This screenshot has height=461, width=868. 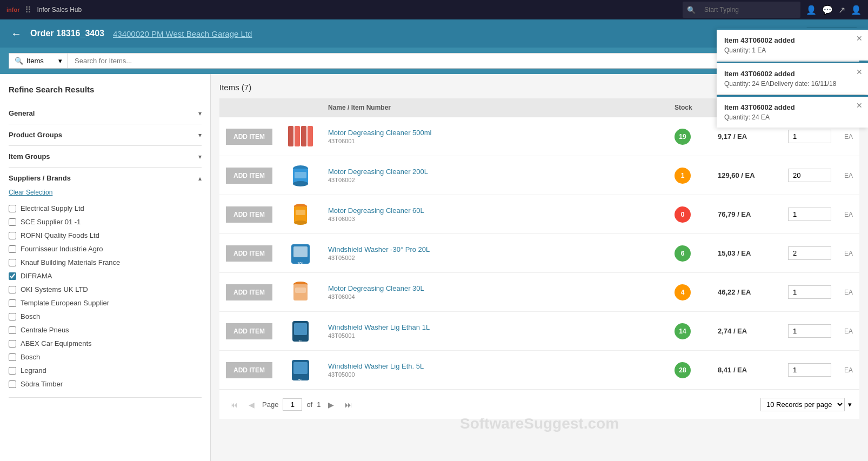 What do you see at coordinates (105, 192) in the screenshot?
I see `clear-selection-link: Clear Selection` at bounding box center [105, 192].